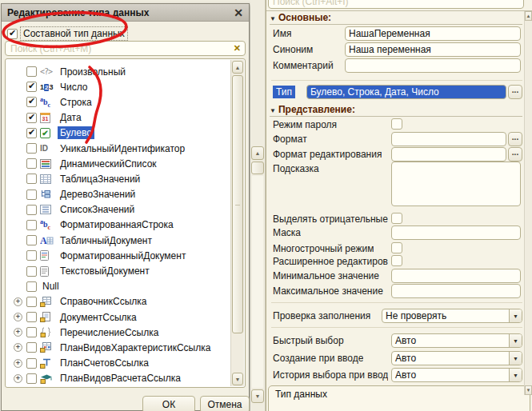 The width and height of the screenshot is (532, 411). Describe the element at coordinates (449, 139) in the screenshot. I see `format-field` at that location.